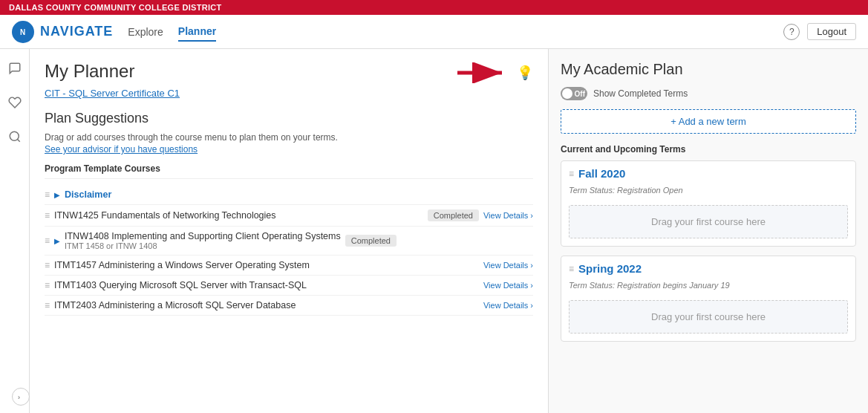 This screenshot has width=868, height=413. What do you see at coordinates (116, 7) in the screenshot?
I see `banner-text: DALLAS COUNTY COMMUNITY COLLEGE DISTRICT` at bounding box center [116, 7].